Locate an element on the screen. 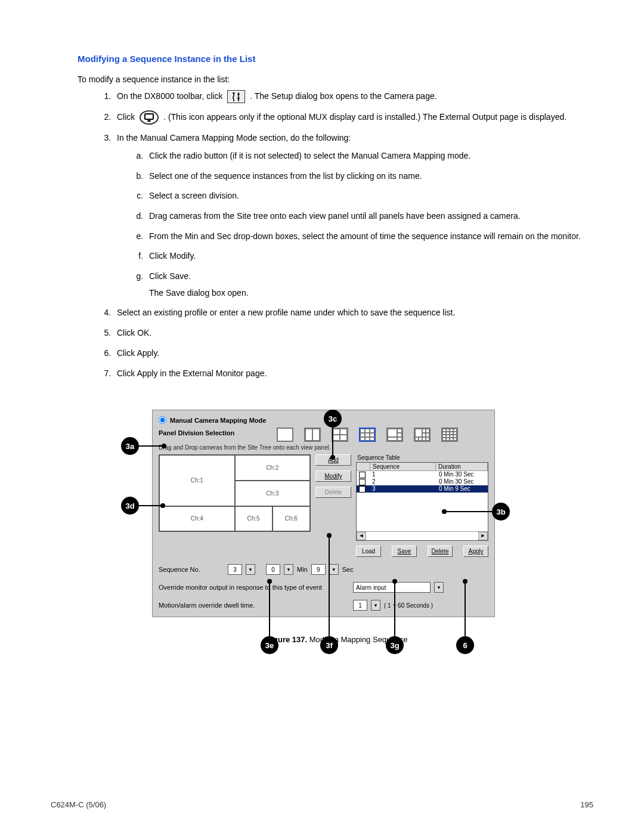  substeps-list: Click the radio button (if it is not sel… is located at coordinates (357, 225).